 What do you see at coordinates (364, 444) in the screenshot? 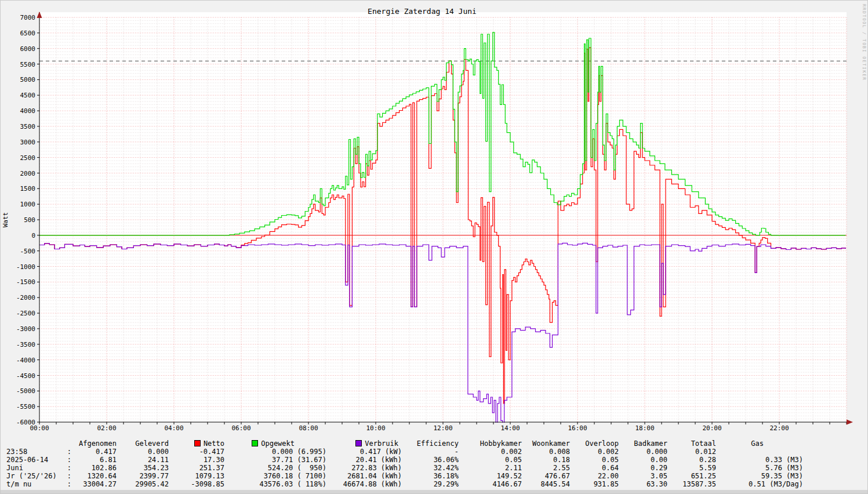
I see `table-header-verbruik: Verbruik` at bounding box center [364, 444].